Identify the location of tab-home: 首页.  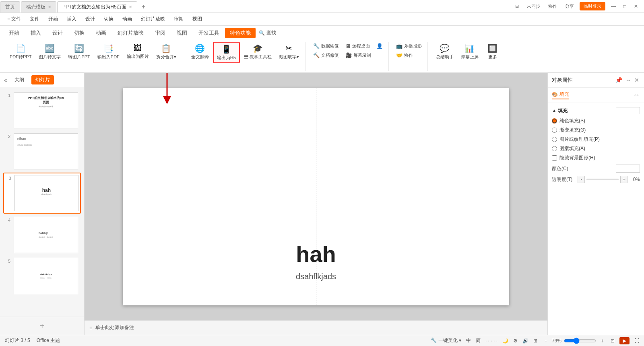
(10, 7).